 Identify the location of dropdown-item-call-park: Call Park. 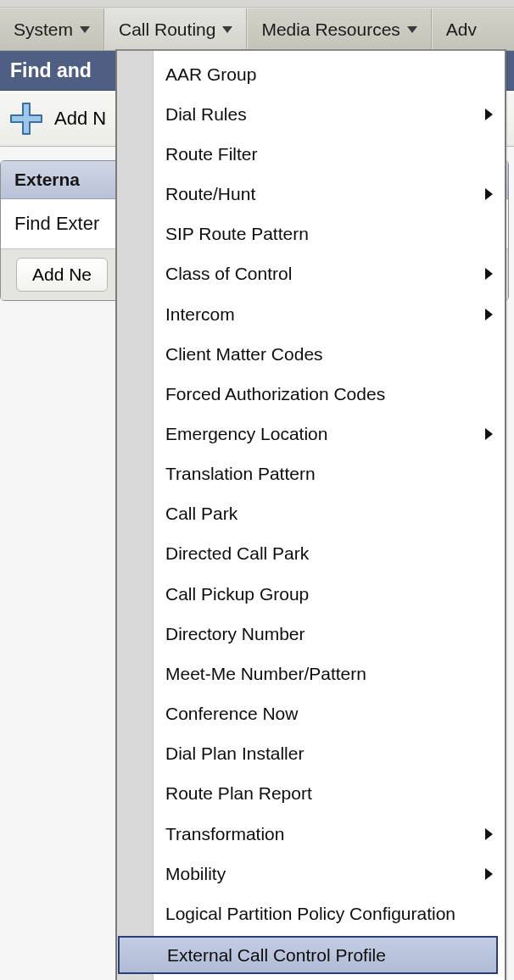
(329, 514).